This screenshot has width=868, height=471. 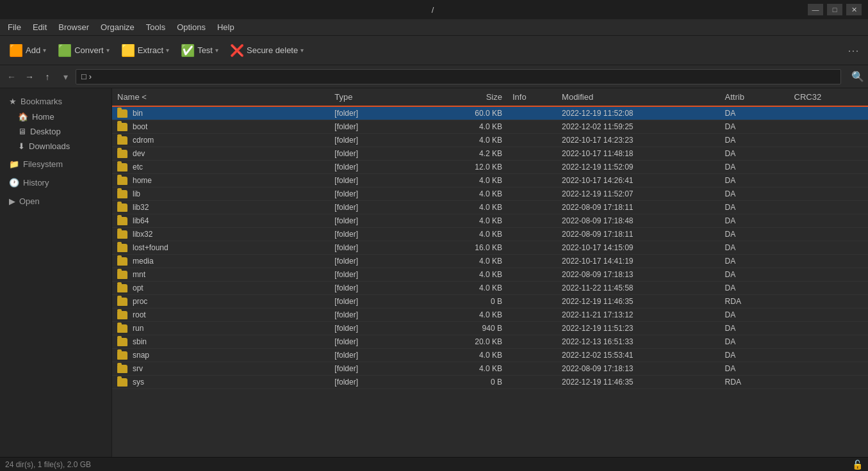 I want to click on add-button: 🟧 Add ▾, so click(x=28, y=51).